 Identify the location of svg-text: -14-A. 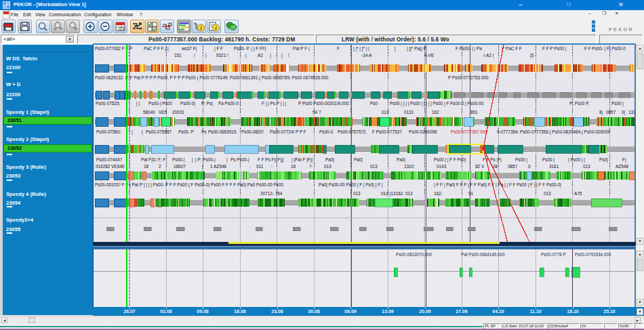
(367, 56).